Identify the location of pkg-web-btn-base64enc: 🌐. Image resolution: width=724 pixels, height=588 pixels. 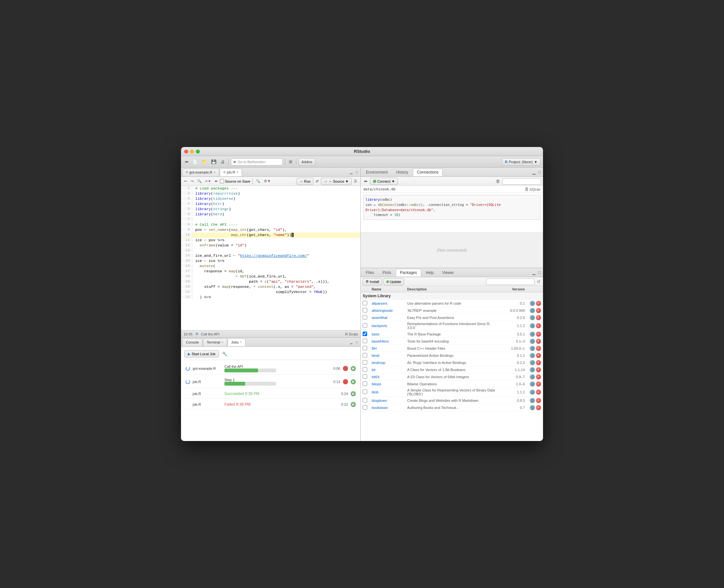
(532, 341).